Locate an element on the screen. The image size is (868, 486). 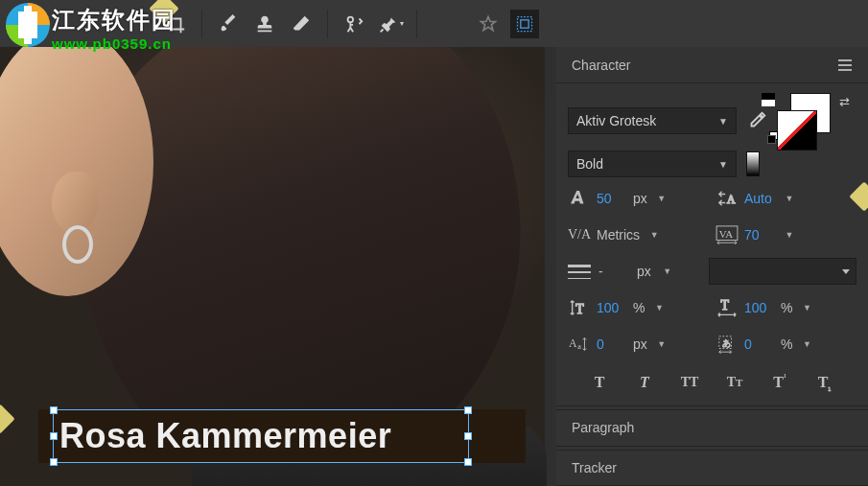
tsume-chevron: ▼ is located at coordinates (807, 344).